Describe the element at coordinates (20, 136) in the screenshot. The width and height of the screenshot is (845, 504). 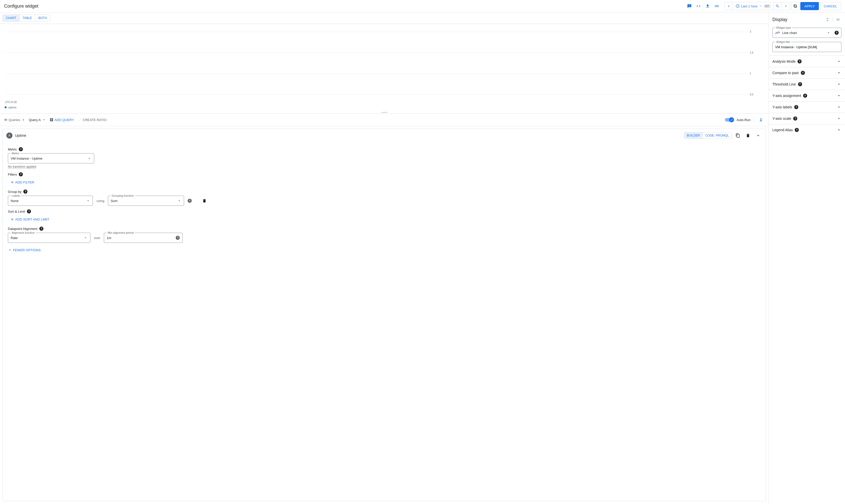
I see `query-title: Uptime` at that location.